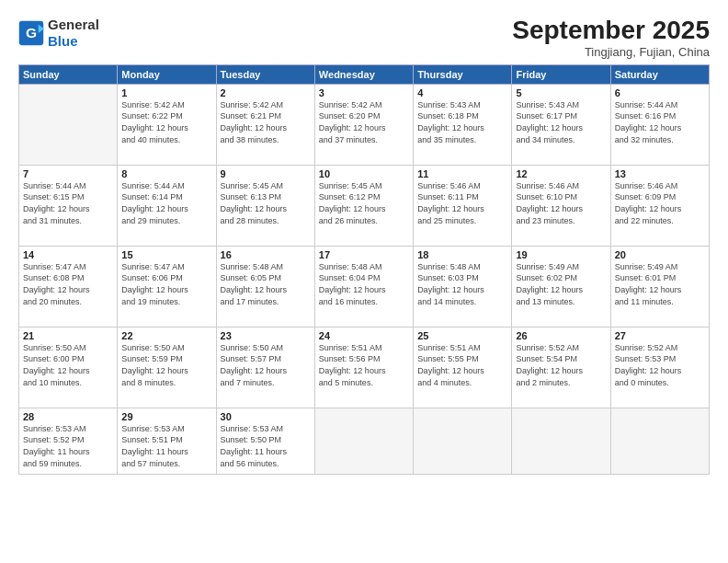 Image resolution: width=728 pixels, height=563 pixels. I want to click on day-info: Sunrise: 5:44 AM Sunset: 6:14 PM Dayligh…, so click(166, 203).